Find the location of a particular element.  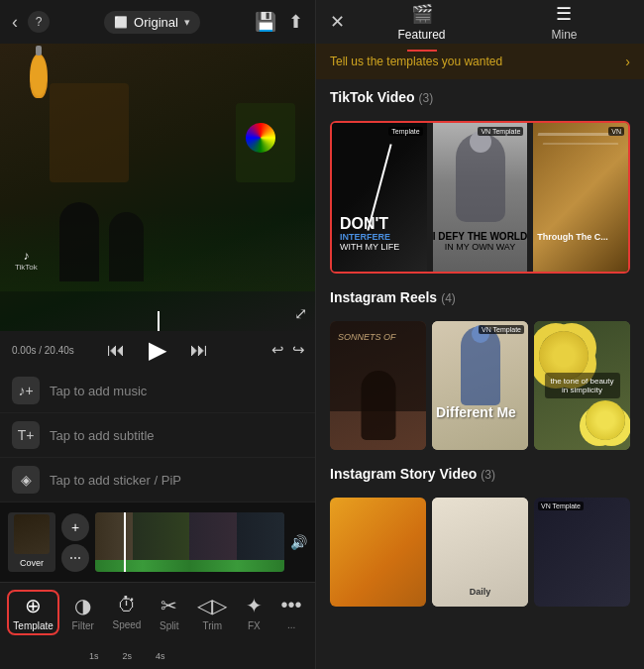

toolbar-fx: ✦ FX is located at coordinates (254, 613).